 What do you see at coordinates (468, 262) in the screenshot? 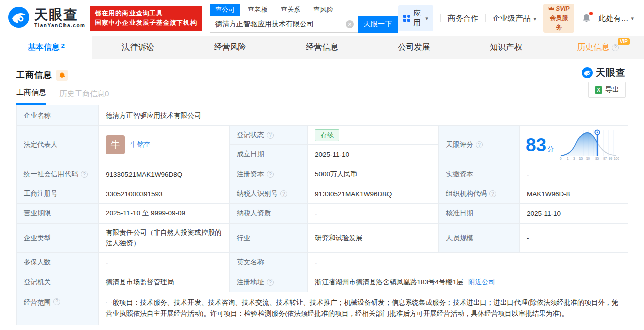
I see `english-name-value: -` at bounding box center [468, 262].